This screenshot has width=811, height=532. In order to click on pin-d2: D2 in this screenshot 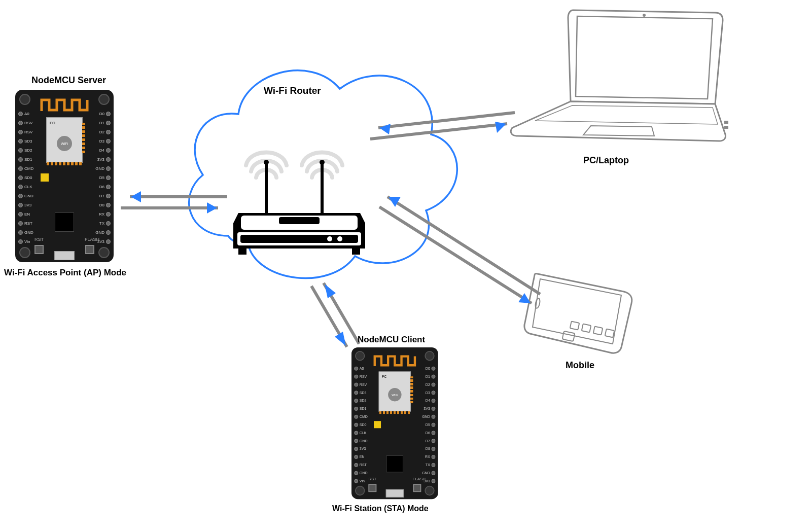, I will do `click(105, 132)`.